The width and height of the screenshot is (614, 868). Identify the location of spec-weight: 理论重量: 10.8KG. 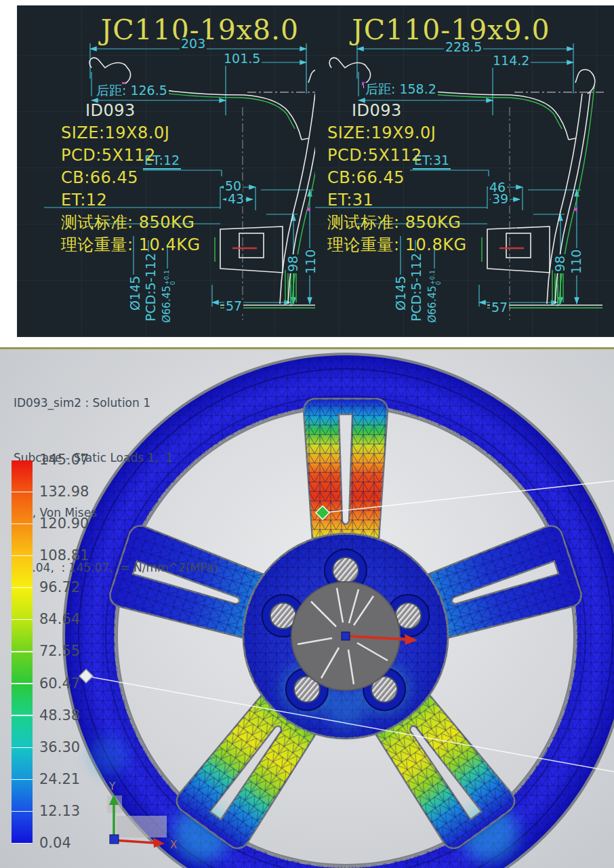
(397, 245).